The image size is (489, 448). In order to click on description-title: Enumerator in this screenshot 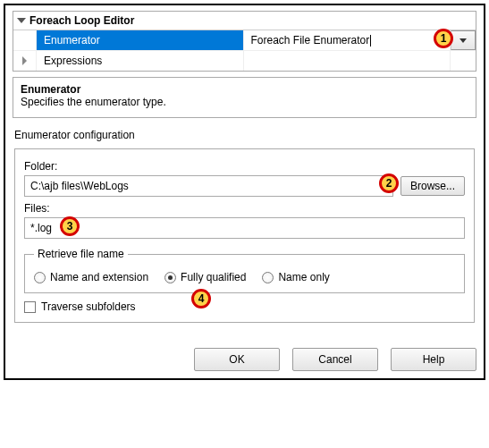, I will do `click(50, 89)`.